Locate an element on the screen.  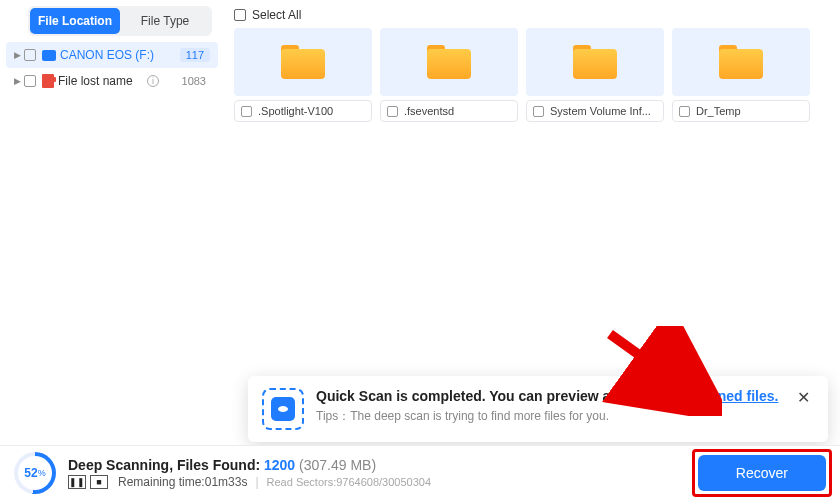
lost-file-icon is located at coordinates (48, 81).